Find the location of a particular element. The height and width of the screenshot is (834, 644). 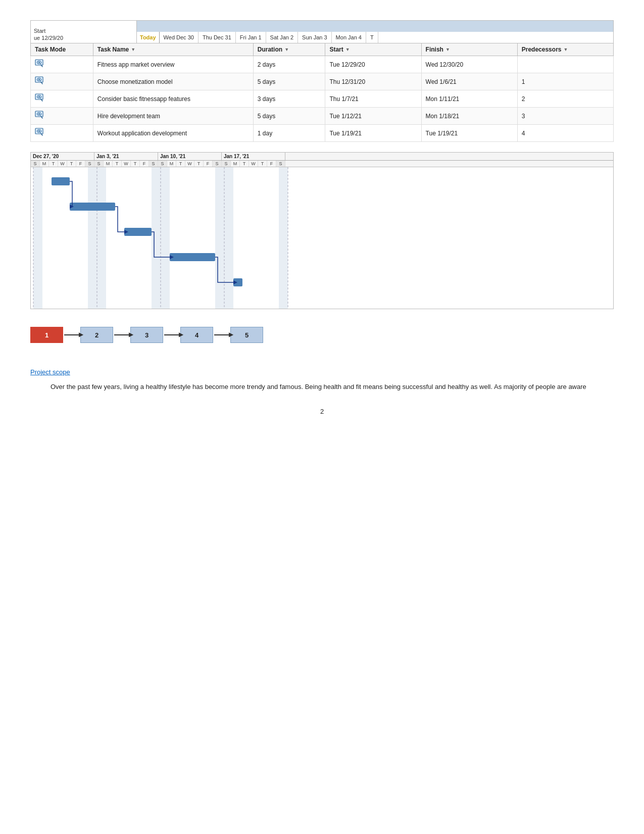

gantt-day-3-1: M is located at coordinates (235, 164).